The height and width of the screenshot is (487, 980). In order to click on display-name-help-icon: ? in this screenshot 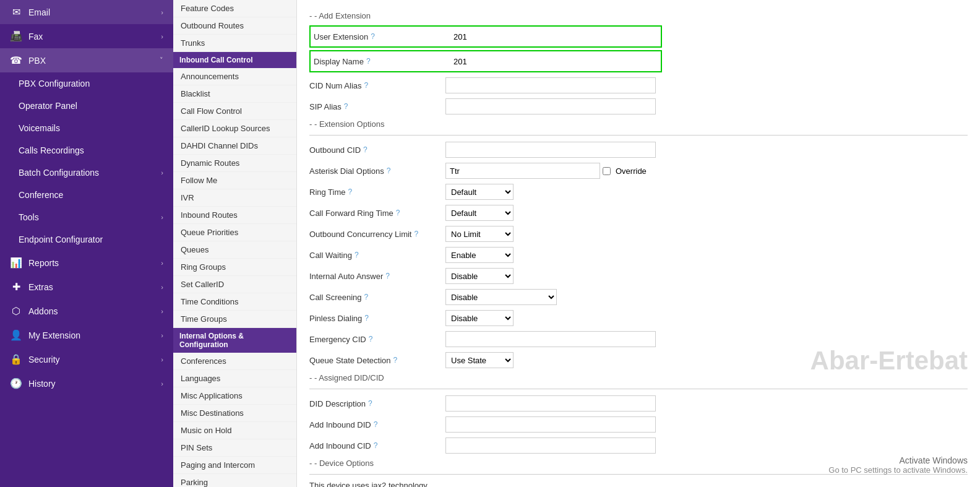, I will do `click(369, 61)`.